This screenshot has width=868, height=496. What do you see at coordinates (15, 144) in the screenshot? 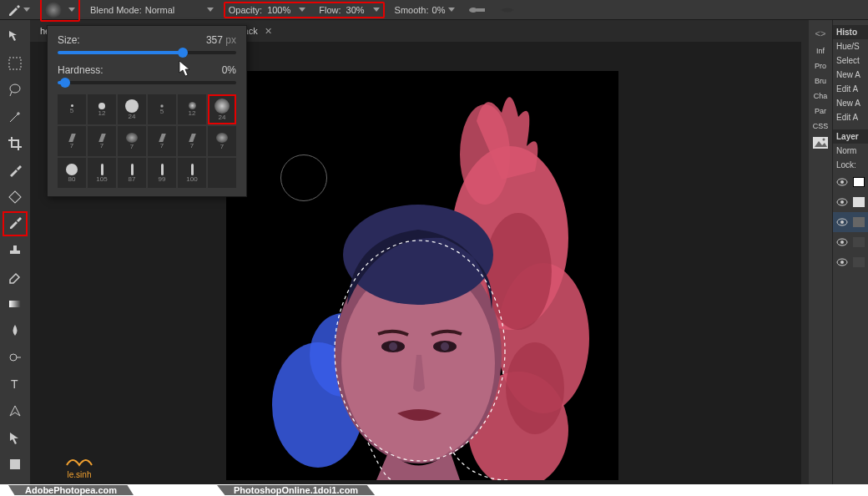
I see `crop-tool` at bounding box center [15, 144].